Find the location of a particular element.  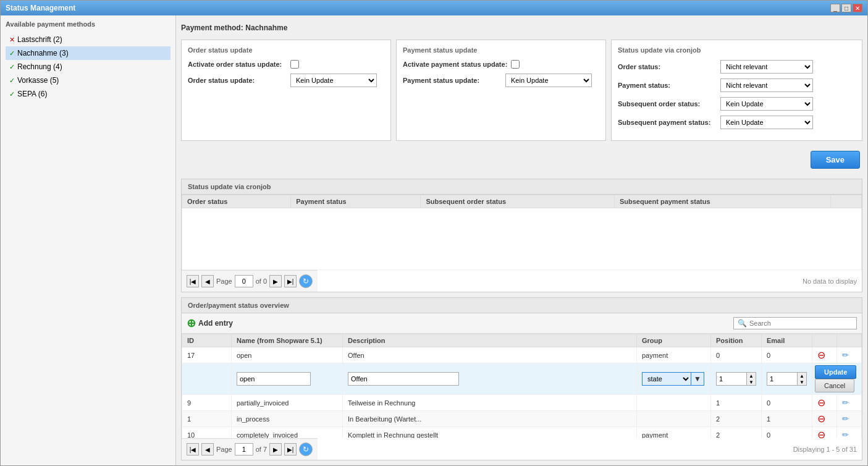

col-subsequent-payment: Subsequent payment status is located at coordinates (722, 201).